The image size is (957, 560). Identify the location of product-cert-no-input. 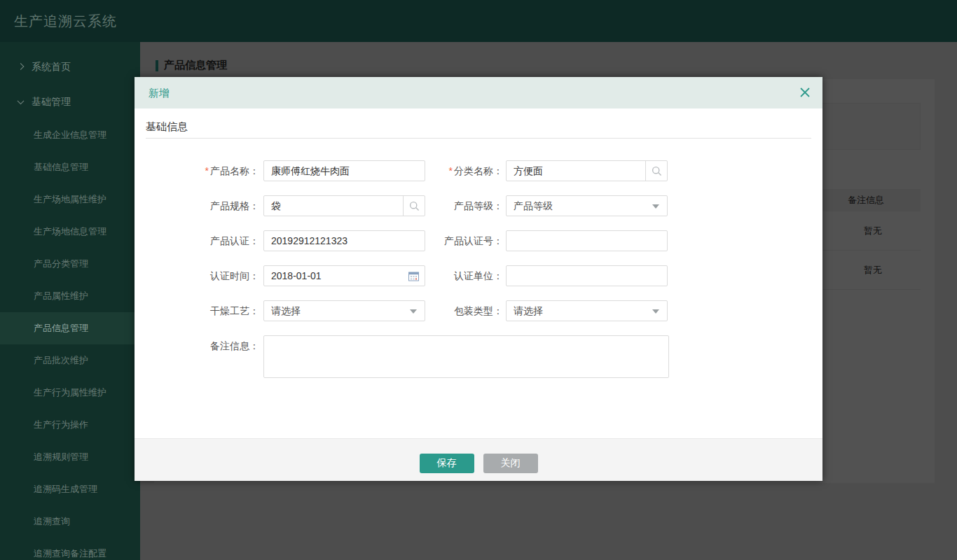
(587, 241).